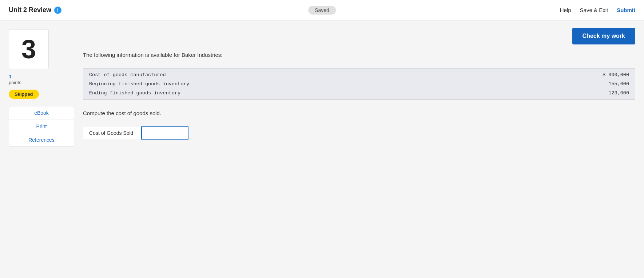 This screenshot has width=644, height=278. Describe the element at coordinates (30, 10) in the screenshot. I see `page-title: Unit 2 Review` at that location.